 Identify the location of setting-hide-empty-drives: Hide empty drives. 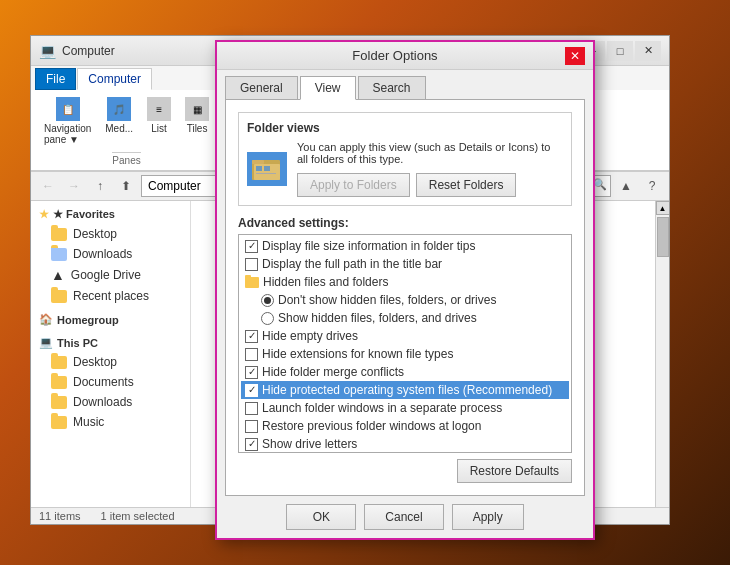
(405, 336).